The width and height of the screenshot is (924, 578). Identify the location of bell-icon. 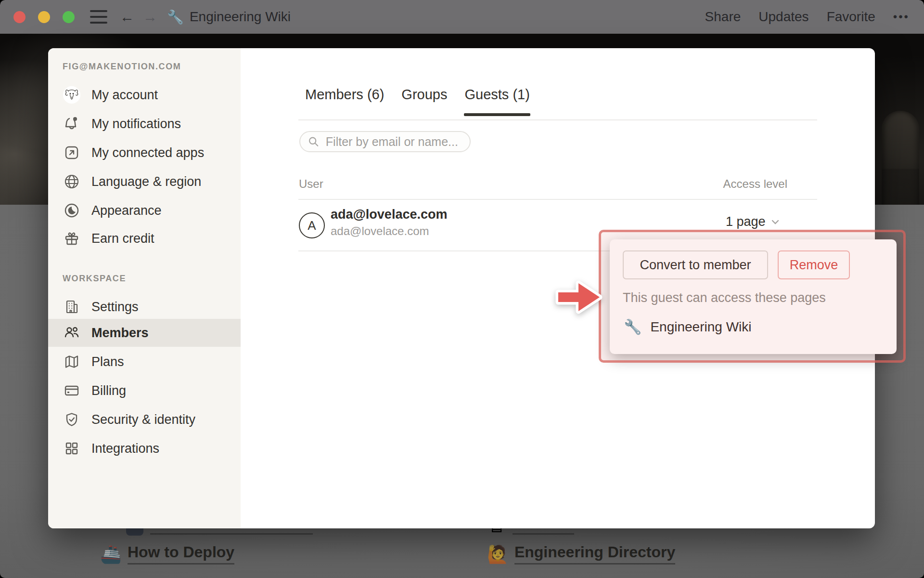
(72, 124).